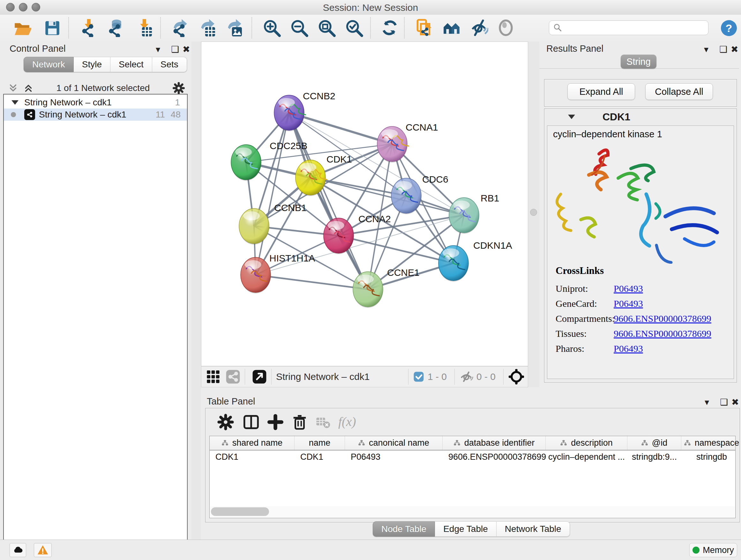  Describe the element at coordinates (320, 443) in the screenshot. I see `column-header-name: name` at that location.